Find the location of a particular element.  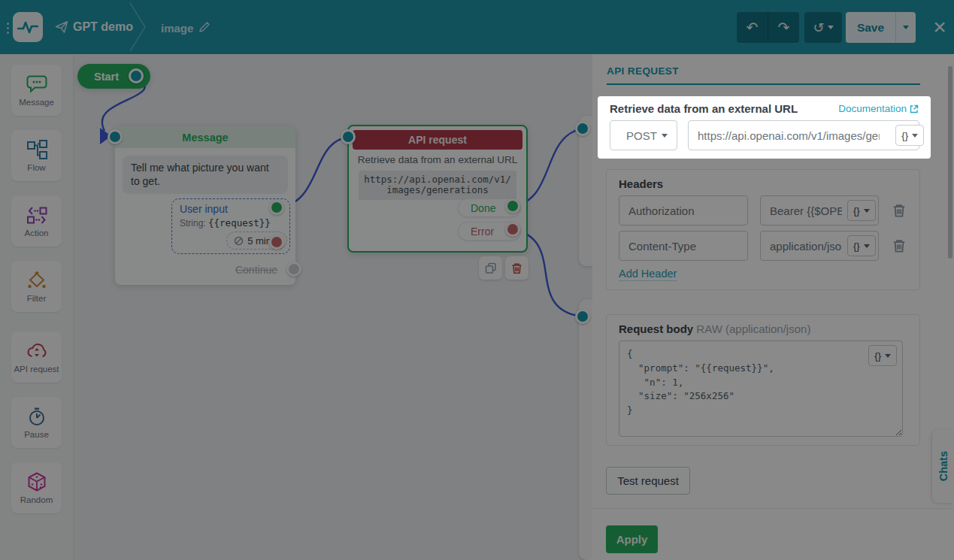

copy-icon is located at coordinates (491, 268).